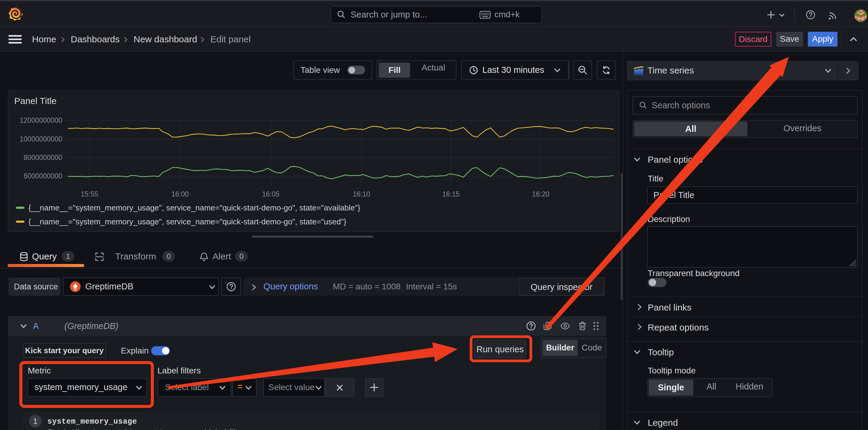  I want to click on svg-text: 12000000000, so click(41, 120).